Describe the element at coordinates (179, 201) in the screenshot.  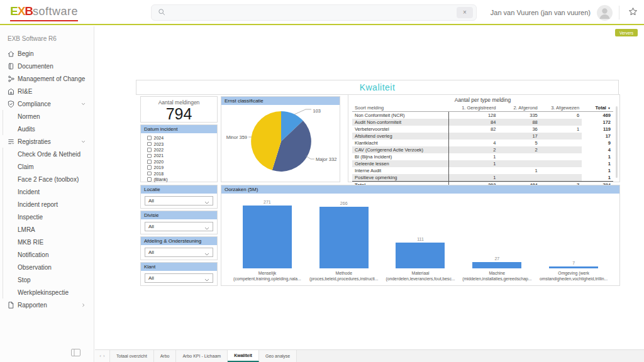
I see `locatie-dropdown: All` at that location.